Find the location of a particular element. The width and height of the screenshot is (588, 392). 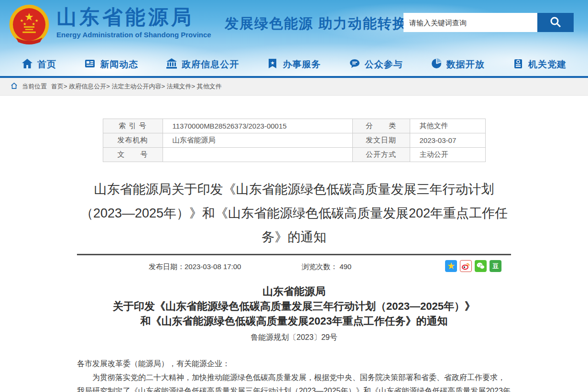

document-title: 山东省能源局 关于印发《山东省能源绿色低碳高质量发展三年行动计划（2023—20… is located at coordinates (294, 306).